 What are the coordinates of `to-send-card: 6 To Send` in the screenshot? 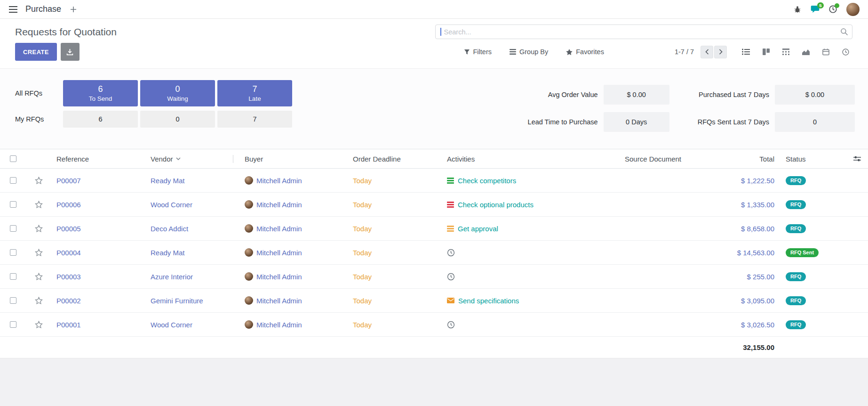 It's located at (101, 93).